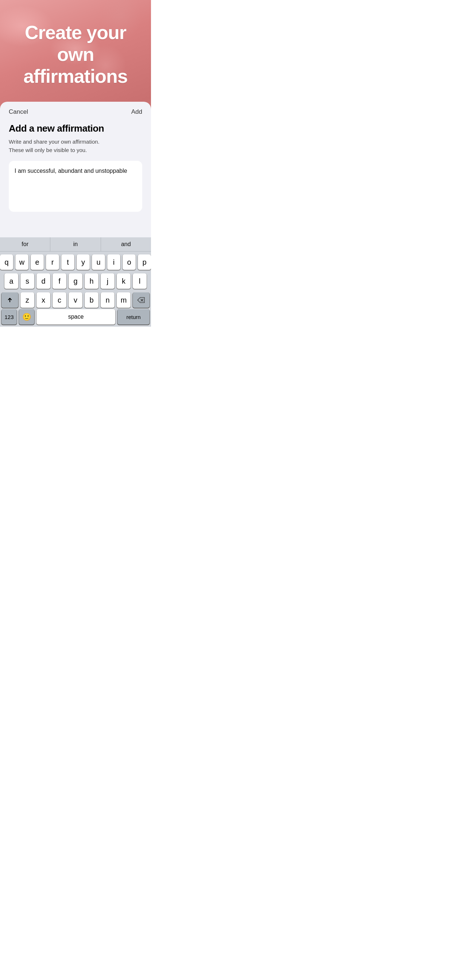 This screenshot has height=980, width=453. What do you see at coordinates (76, 317) in the screenshot?
I see `space-key: space` at bounding box center [76, 317].